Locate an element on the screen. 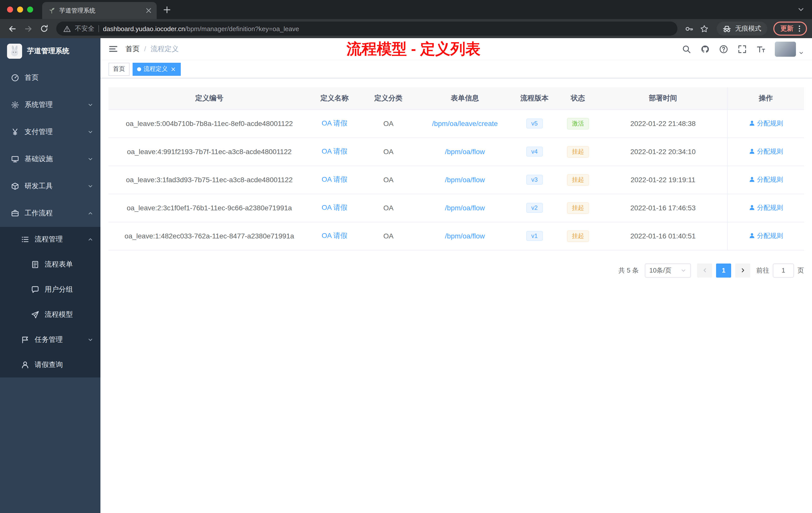  user-menu-caret-icon is located at coordinates (801, 53).